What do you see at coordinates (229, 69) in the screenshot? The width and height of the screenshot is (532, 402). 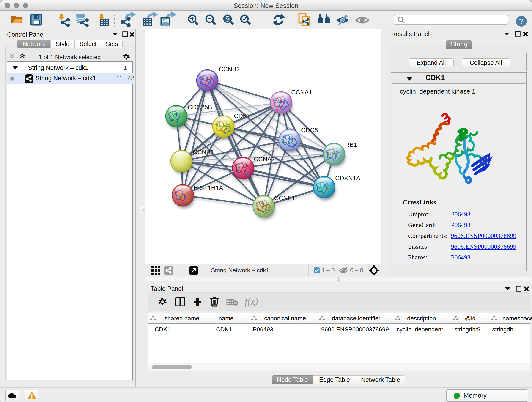 I see `svg-text: CCNB2` at bounding box center [229, 69].